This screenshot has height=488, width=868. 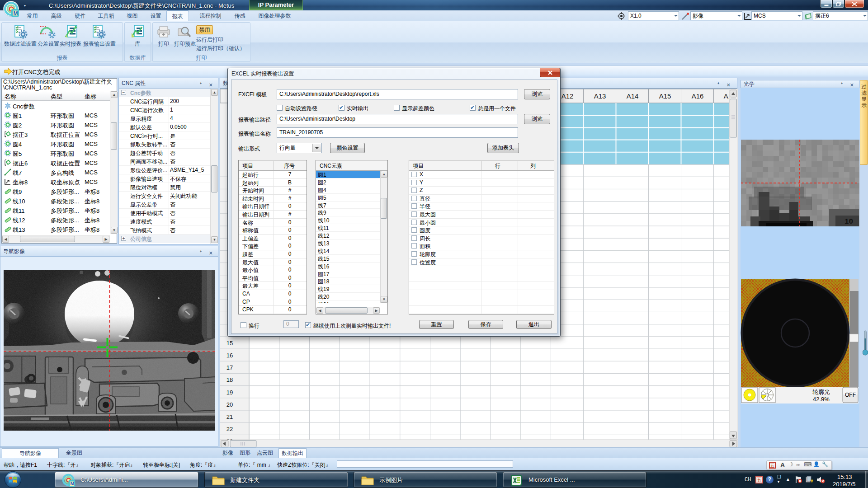 I want to click on svg-text: 20, so click(x=230, y=405).